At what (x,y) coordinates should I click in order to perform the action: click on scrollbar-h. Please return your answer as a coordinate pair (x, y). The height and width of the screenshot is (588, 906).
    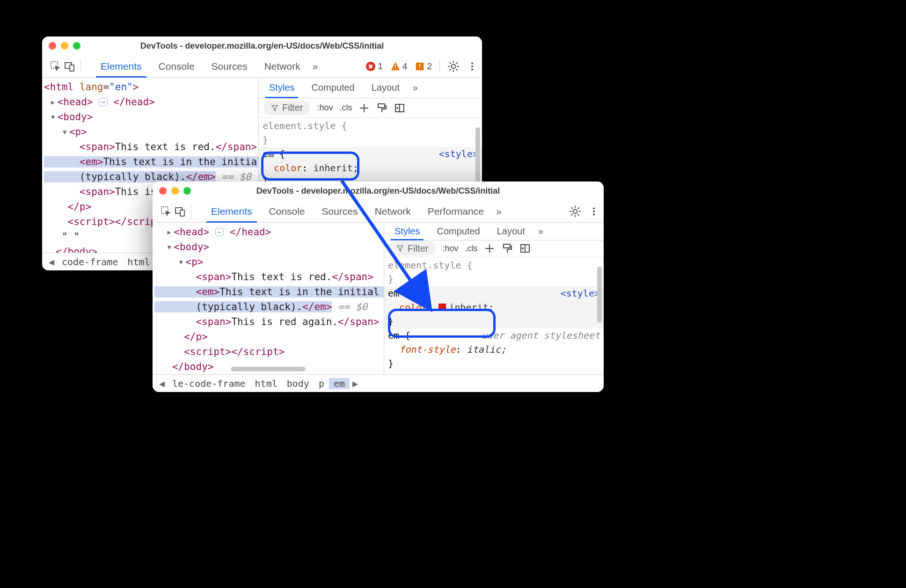
    Looking at the image, I should click on (268, 369).